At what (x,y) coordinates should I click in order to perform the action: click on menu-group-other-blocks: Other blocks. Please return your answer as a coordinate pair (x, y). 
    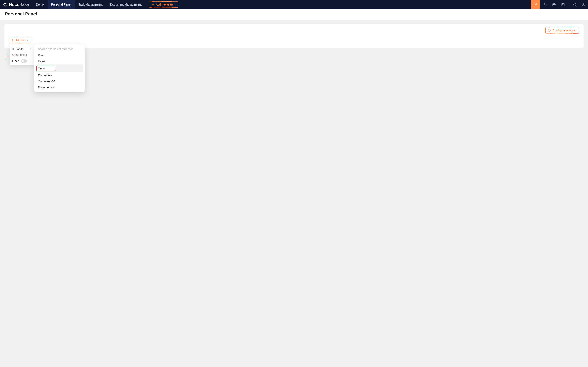
    Looking at the image, I should click on (22, 55).